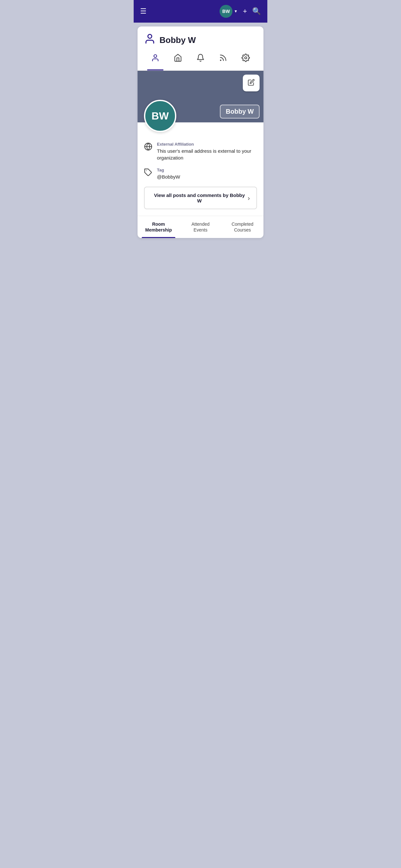 This screenshot has height=868, width=401. What do you see at coordinates (201, 59) in the screenshot?
I see `profile-icon-tabs` at bounding box center [201, 59].